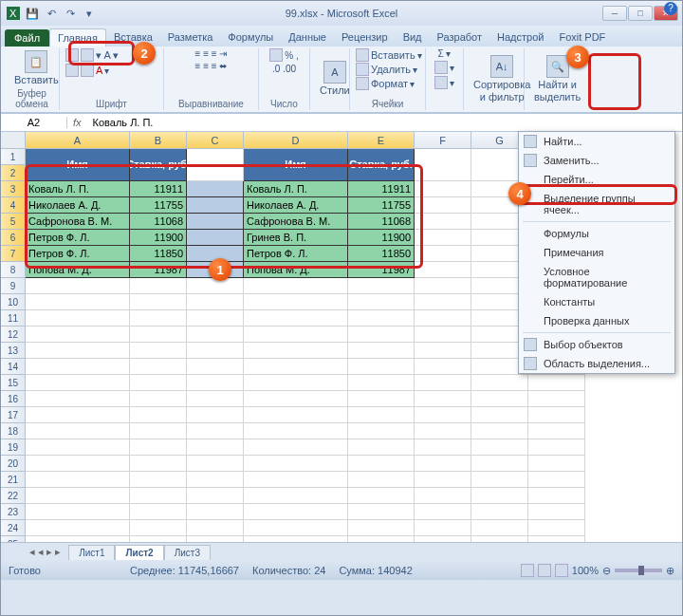 The width and height of the screenshot is (683, 616). I want to click on cell-B16, so click(158, 416).